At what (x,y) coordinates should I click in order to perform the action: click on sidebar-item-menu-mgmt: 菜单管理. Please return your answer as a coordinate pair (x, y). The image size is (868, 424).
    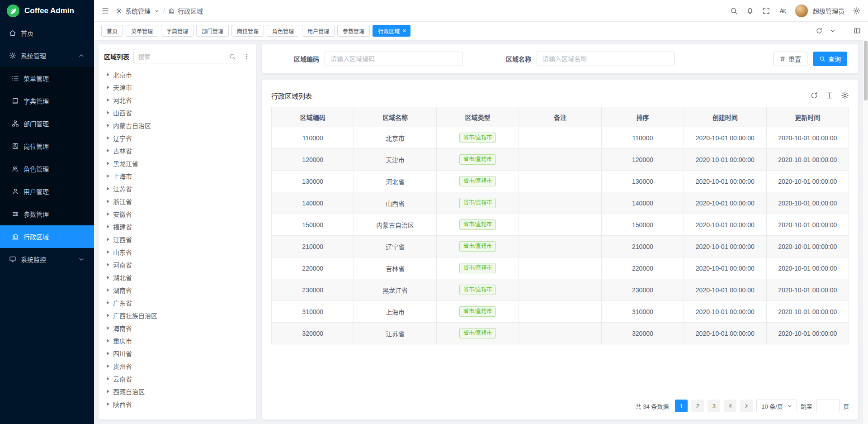
    Looking at the image, I should click on (47, 78).